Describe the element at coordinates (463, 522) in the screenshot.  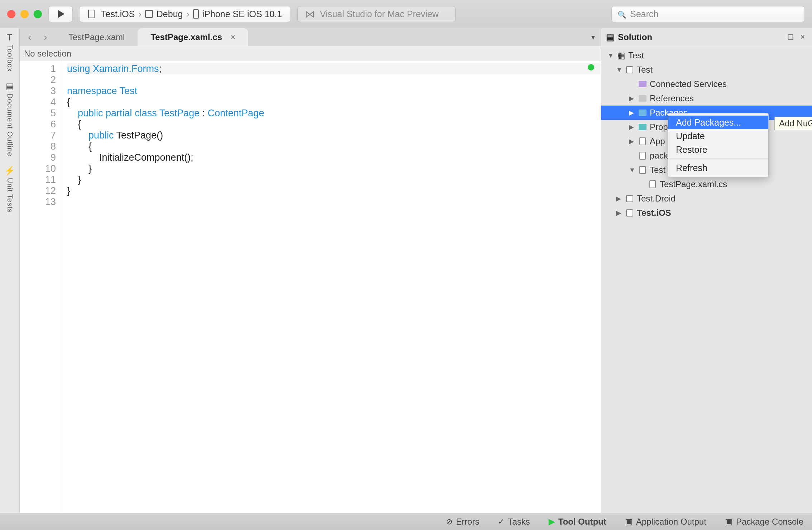
I see `errors-pad-button: ⊘ Errors` at that location.